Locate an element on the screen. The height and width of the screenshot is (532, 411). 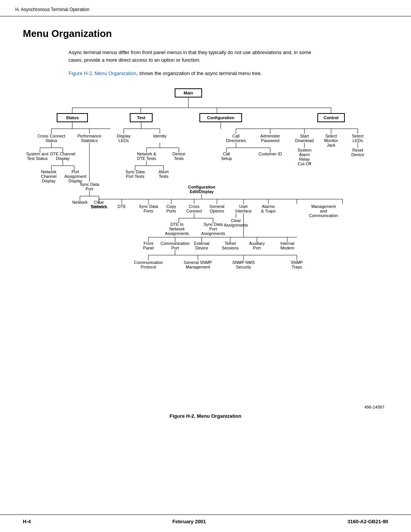
svg-text: Ports is located at coordinates (171, 211).